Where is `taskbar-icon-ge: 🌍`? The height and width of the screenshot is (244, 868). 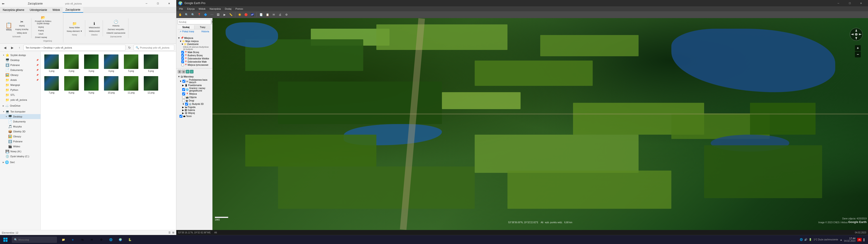 taskbar-icon-ge: 🌍 is located at coordinates (120, 240).